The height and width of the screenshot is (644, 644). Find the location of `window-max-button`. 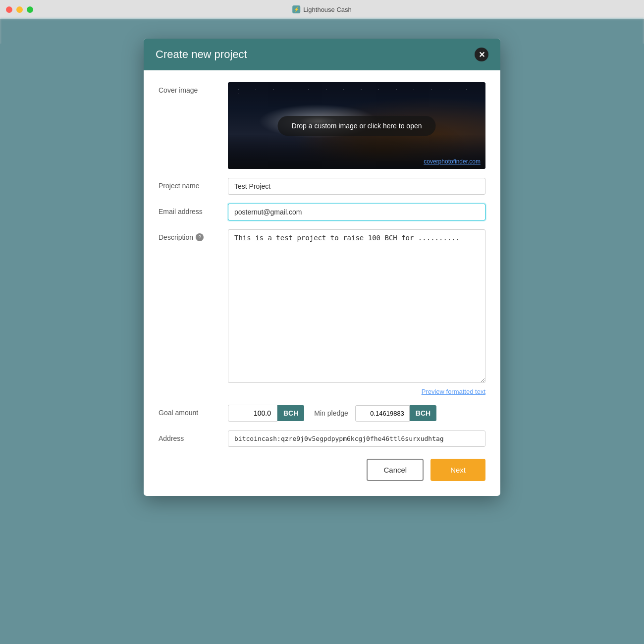

window-max-button is located at coordinates (30, 10).